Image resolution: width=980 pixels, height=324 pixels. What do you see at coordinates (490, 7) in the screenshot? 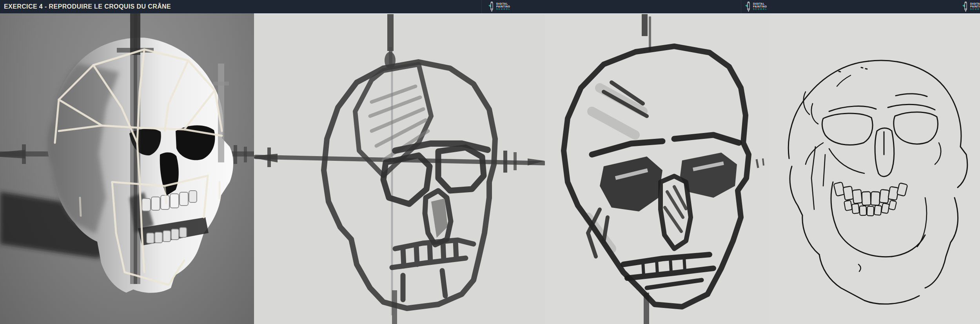
I see `title-bar: EXERCICE 4 - REPRODUIRE LE CROQUIS DU CR…` at bounding box center [490, 7].